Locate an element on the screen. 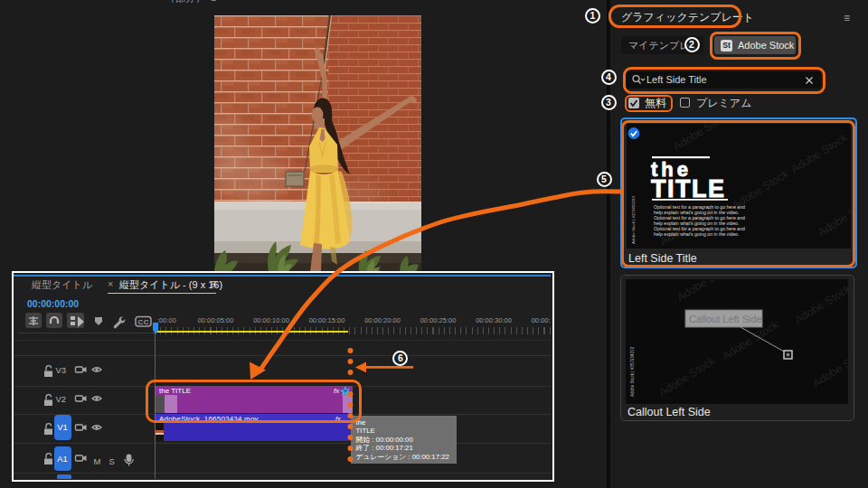 The image size is (868, 488). svg-text: V2 is located at coordinates (61, 399).